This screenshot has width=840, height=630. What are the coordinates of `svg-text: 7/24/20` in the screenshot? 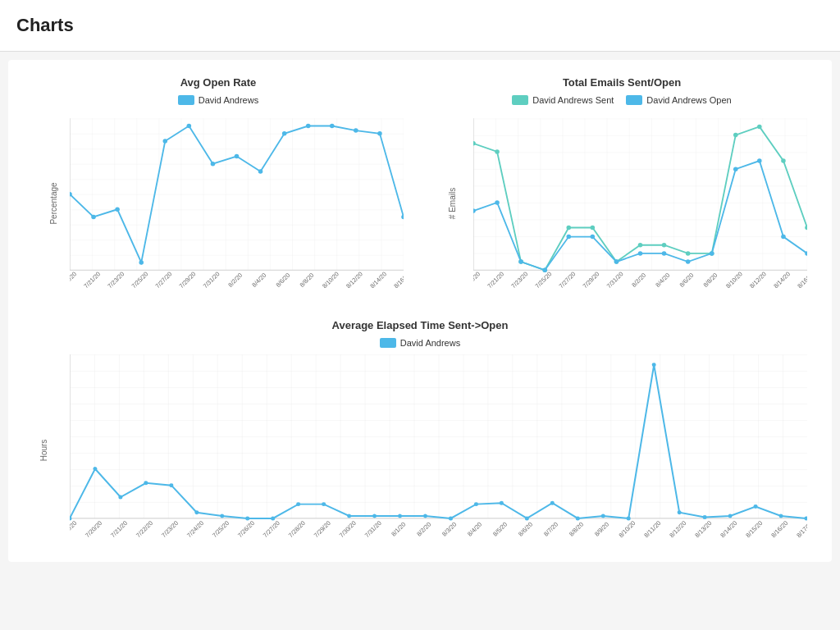 It's located at (195, 529).